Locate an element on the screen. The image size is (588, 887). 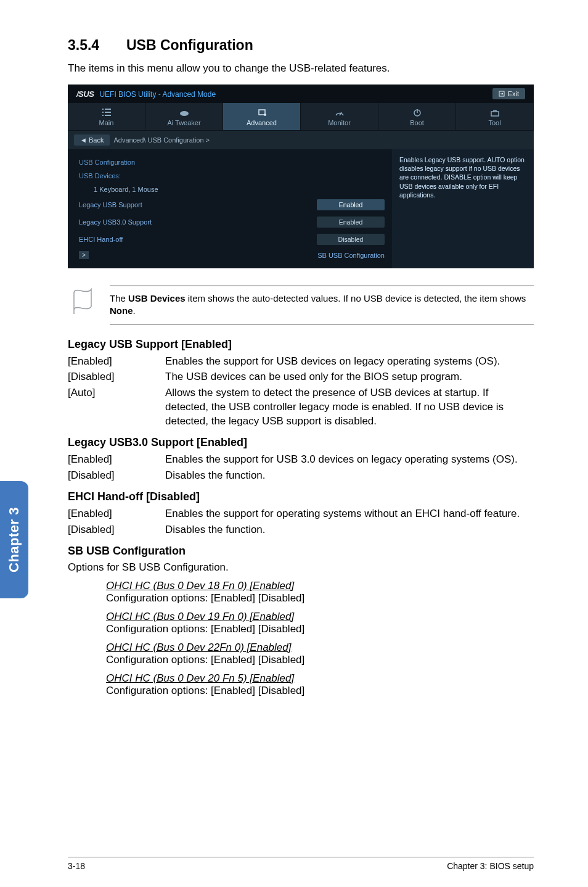
section-title: USB Configuration is located at coordinates (190, 45).